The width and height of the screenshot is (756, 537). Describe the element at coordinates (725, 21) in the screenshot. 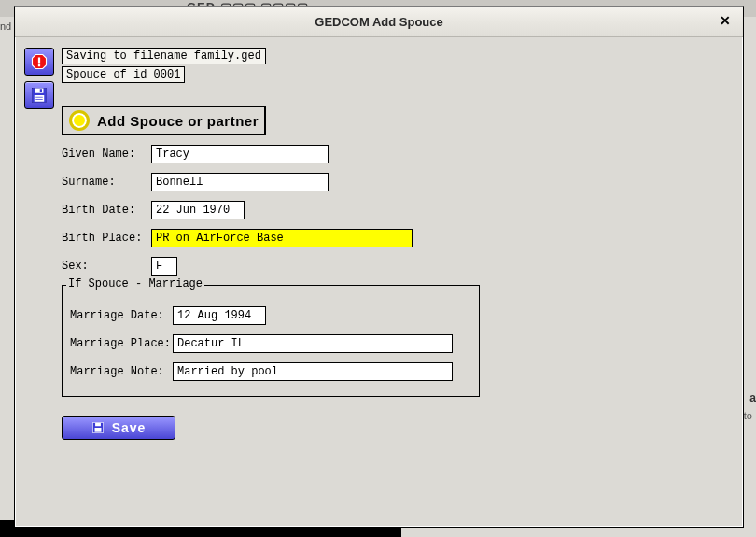

I see `close-button: ✕` at that location.